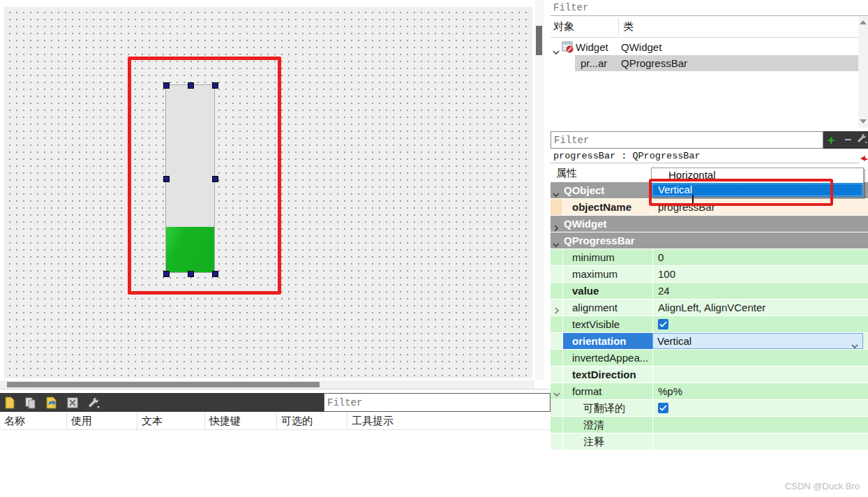 The image size is (868, 497). What do you see at coordinates (709, 224) in the screenshot?
I see `property-group-row: QWidget` at bounding box center [709, 224].